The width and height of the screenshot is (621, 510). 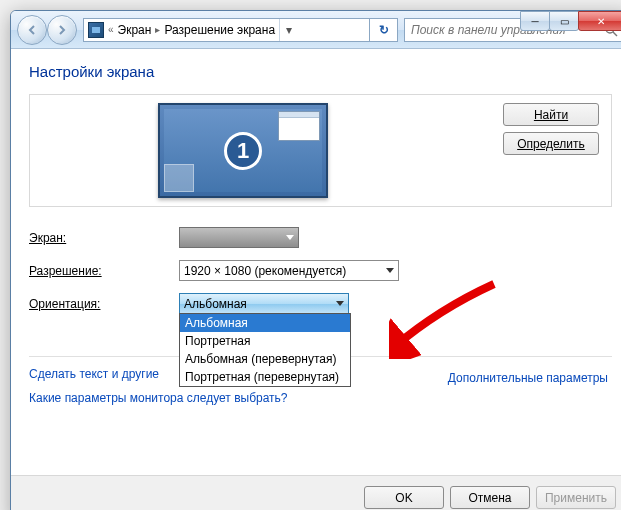 What do you see at coordinates (104, 238) in the screenshot?
I see `screen-label: Экран:` at bounding box center [104, 238].